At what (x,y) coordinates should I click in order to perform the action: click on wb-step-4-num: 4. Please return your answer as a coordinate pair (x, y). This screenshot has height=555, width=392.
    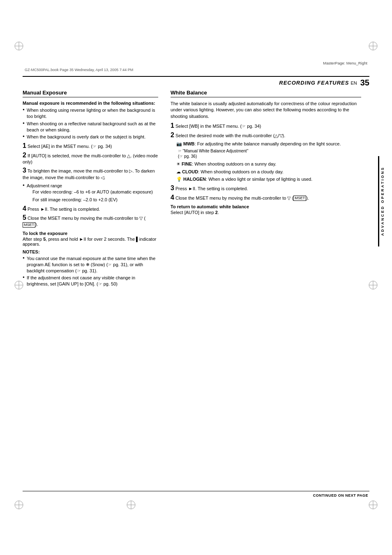
    Looking at the image, I should click on (173, 197).